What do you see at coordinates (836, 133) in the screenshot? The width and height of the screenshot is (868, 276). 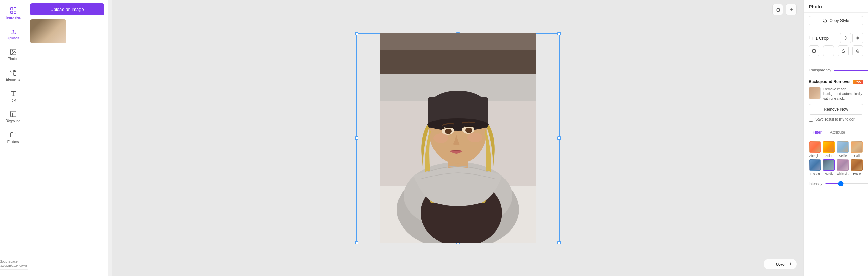 I see `filter-tabs: Filter Attribute` at bounding box center [836, 133].